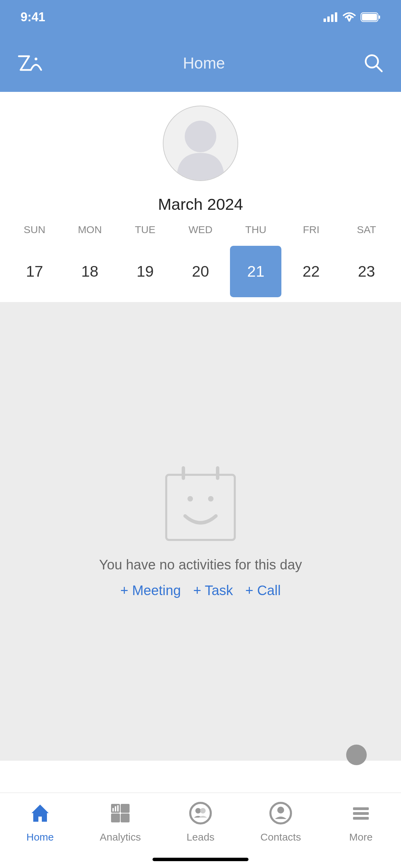  Describe the element at coordinates (120, 822) in the screenshot. I see `tab-analytics: Analytics` at that location.